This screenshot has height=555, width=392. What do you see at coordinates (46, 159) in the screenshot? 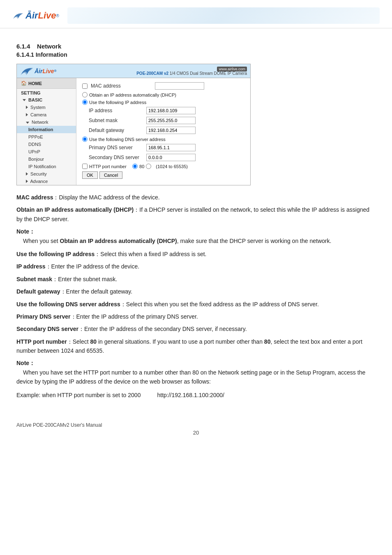
I see `sidebar-item-bonjour: Bonjour` at bounding box center [46, 159].